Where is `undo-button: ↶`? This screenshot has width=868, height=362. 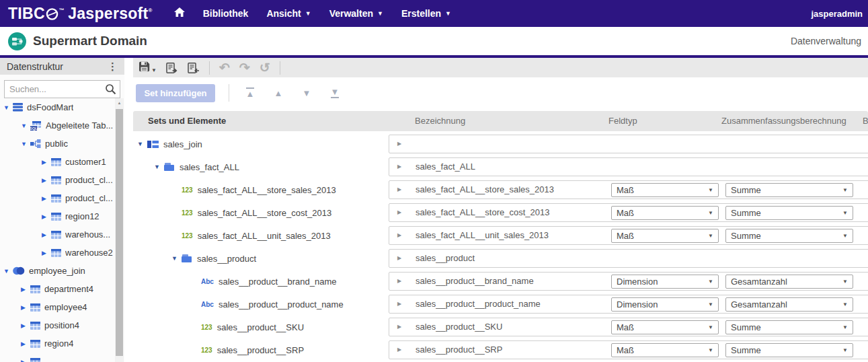
undo-button: ↶ is located at coordinates (225, 67).